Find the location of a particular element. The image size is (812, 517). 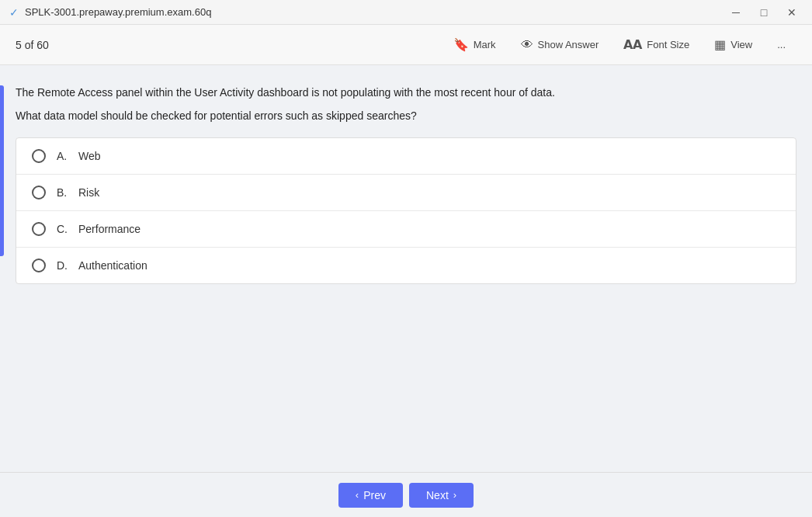

title-bar: ✓ SPLK-3001.prepaway.premium.exam.60q ─ … is located at coordinates (406, 12).